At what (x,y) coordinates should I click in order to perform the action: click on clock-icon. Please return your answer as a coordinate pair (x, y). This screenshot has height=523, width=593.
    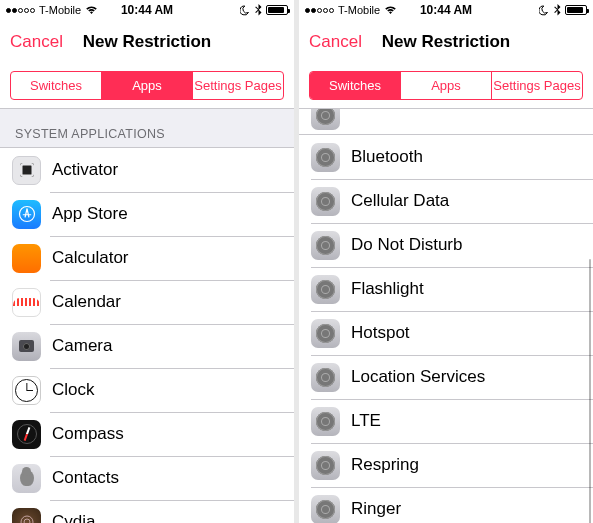
    Looking at the image, I should click on (26, 390).